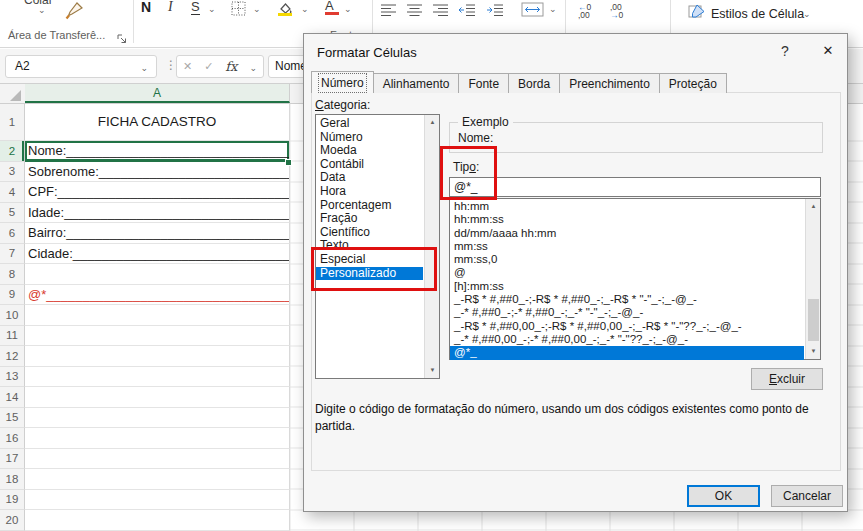 The image size is (863, 531). I want to click on borders-icon, so click(238, 10).